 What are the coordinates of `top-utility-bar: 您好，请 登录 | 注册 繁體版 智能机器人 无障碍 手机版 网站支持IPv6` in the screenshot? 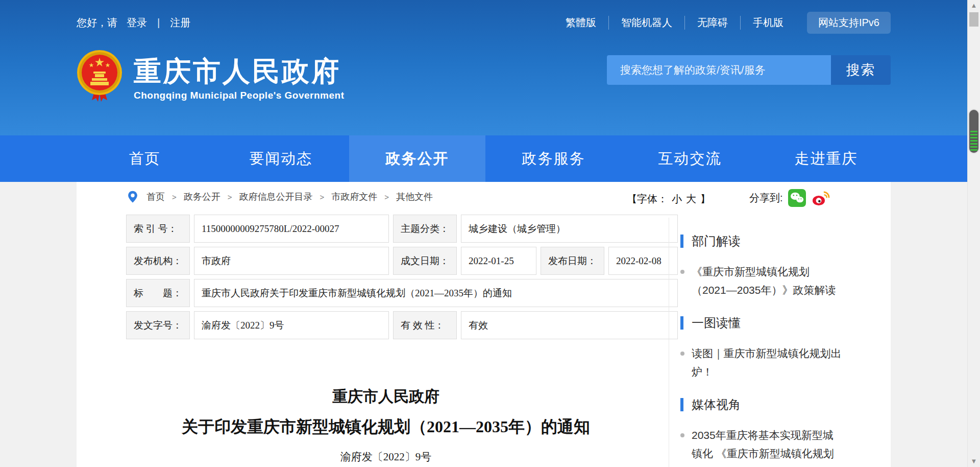 It's located at (484, 22).